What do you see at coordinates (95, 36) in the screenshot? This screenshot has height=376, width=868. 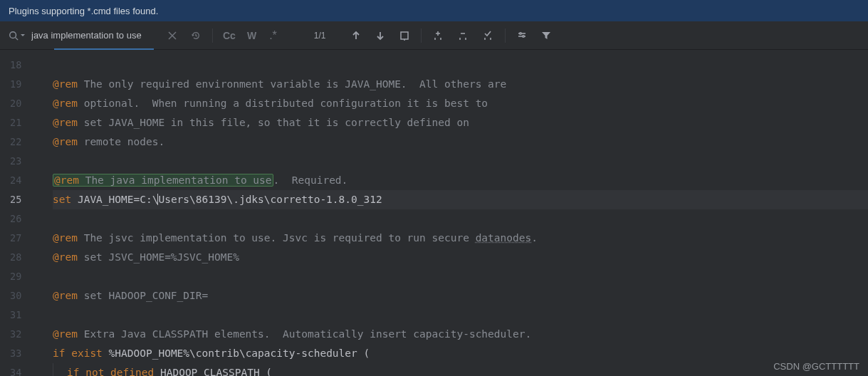 I see `search-input` at bounding box center [95, 36].